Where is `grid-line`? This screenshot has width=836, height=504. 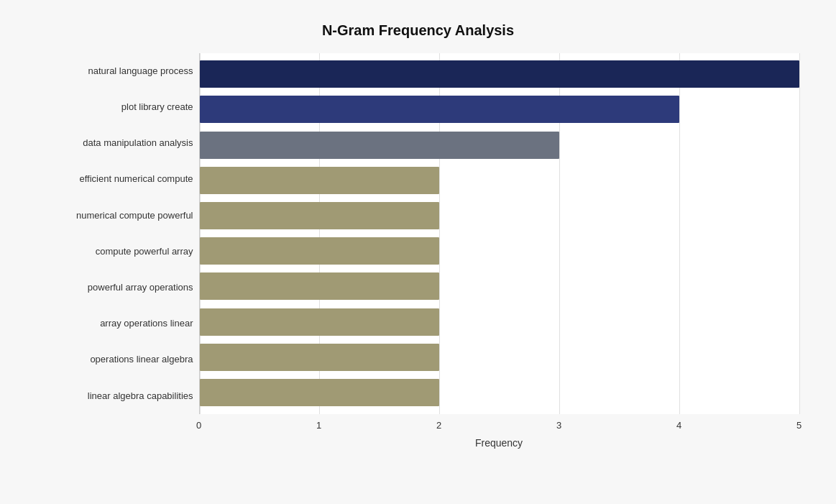
grid-line is located at coordinates (799, 234).